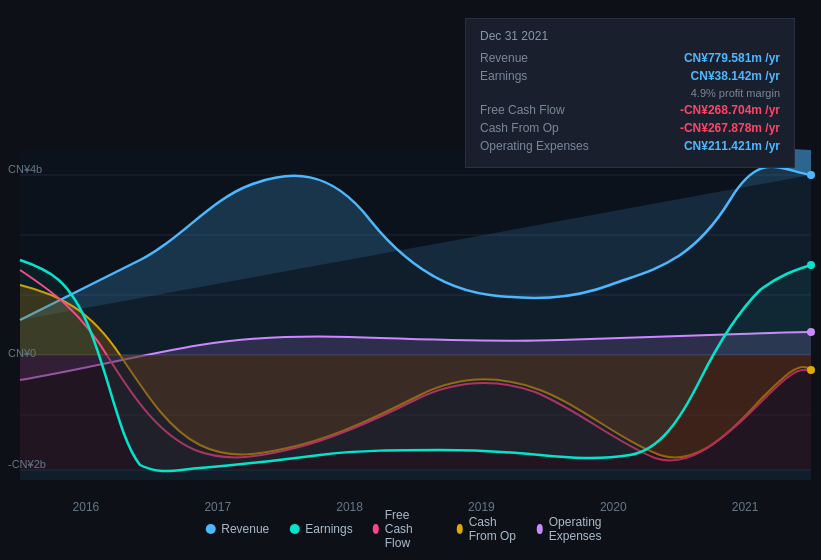 This screenshot has width=821, height=560. Describe the element at coordinates (540, 146) in the screenshot. I see `opex-label: Operating Expenses` at that location.